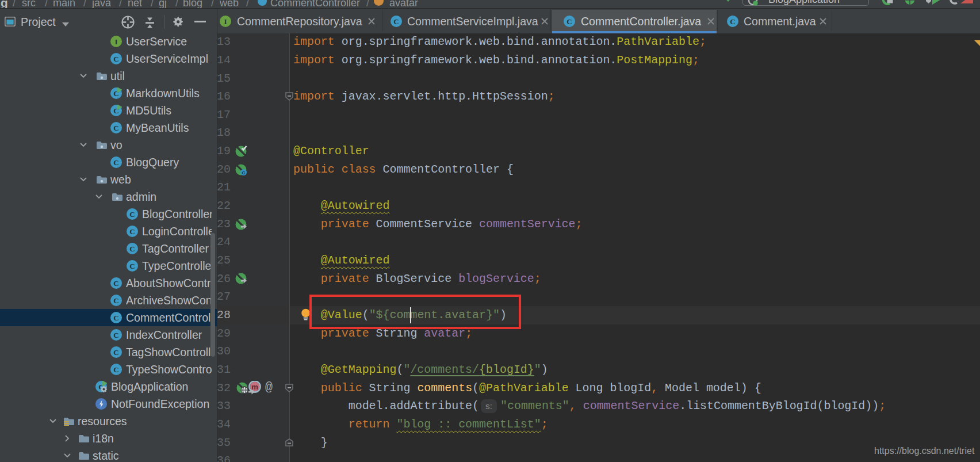  I want to click on svg-text: m, so click(255, 387).